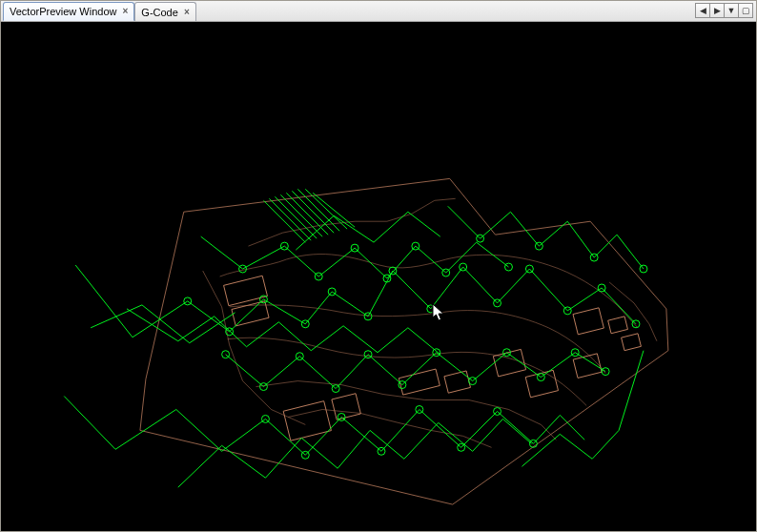 The width and height of the screenshot is (757, 532). I want to click on tab-label: VectorPreview Window, so click(63, 11).